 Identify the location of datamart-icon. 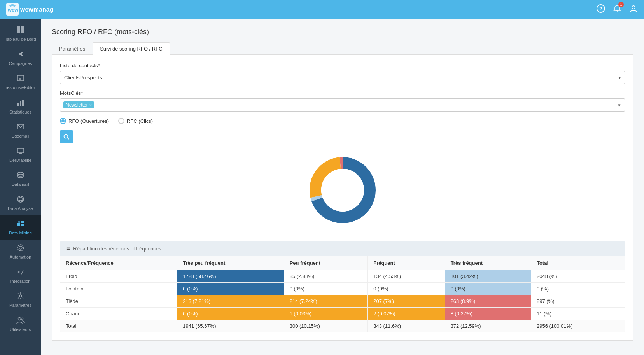
(21, 176).